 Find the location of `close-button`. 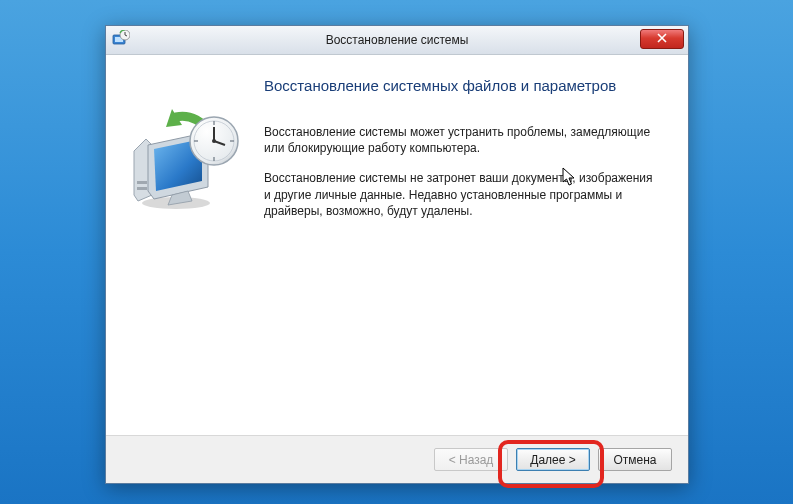

close-button is located at coordinates (662, 39).